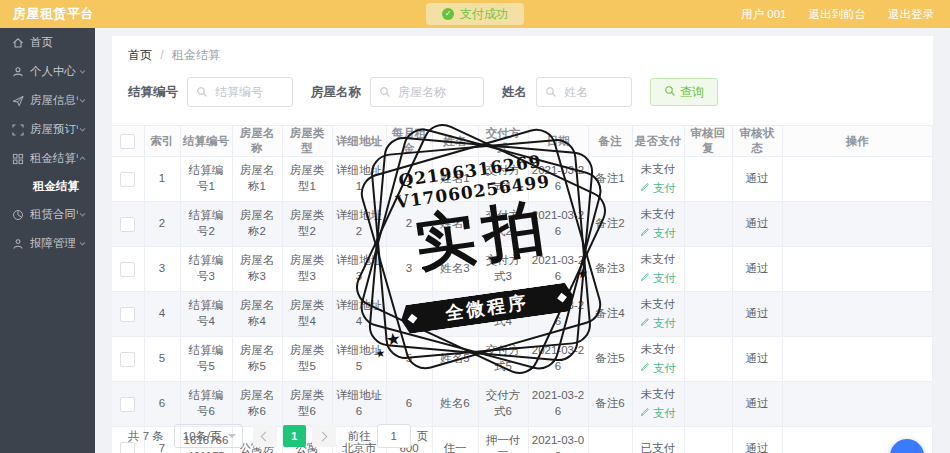  Describe the element at coordinates (858, 360) in the screenshot. I see `cell-operation` at that location.